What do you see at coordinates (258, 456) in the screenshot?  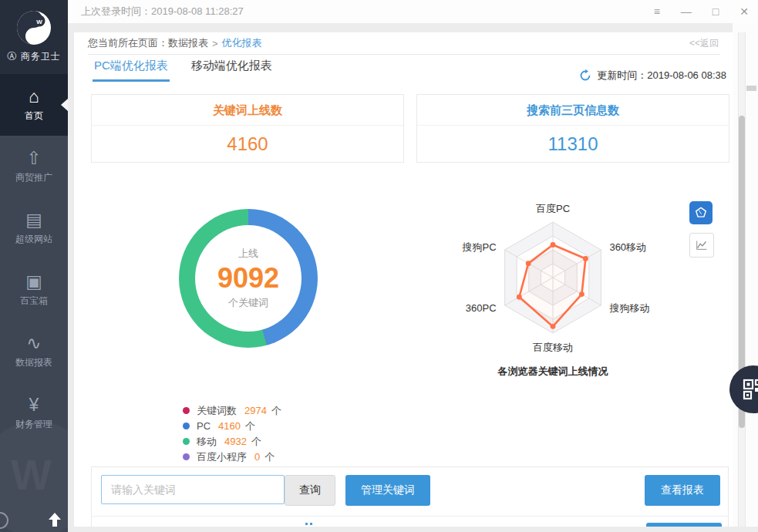 I see `legend-value: 0` at bounding box center [258, 456].